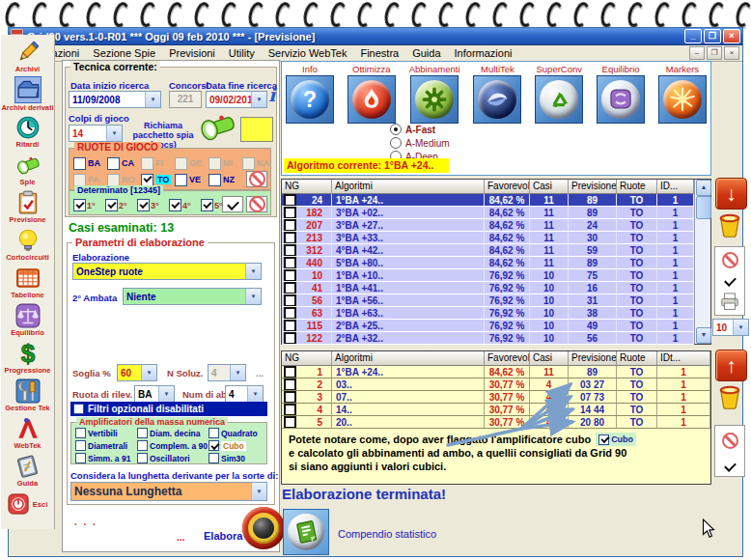 Image resolution: width=751 pixels, height=560 pixels. What do you see at coordinates (730, 398) in the screenshot?
I see `trash-bucket-icon` at bounding box center [730, 398].